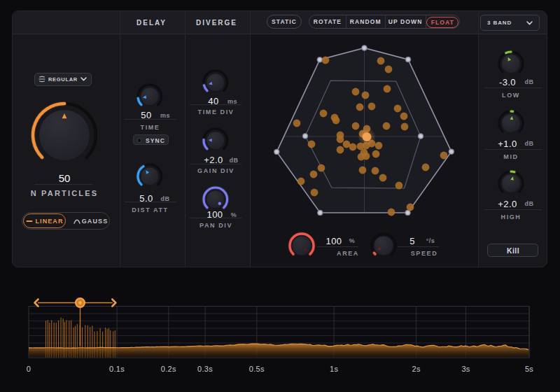 This screenshot has height=392, width=560. I want to click on gain-div-label: GAIN DIV, so click(216, 171).